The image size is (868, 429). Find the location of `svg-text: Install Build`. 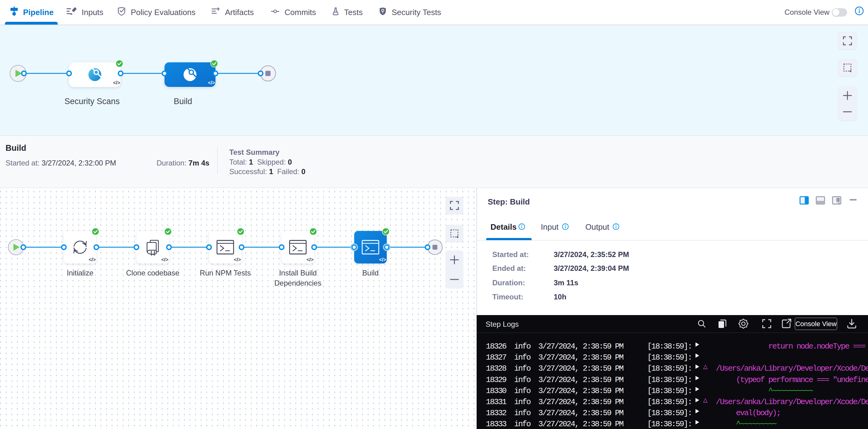

svg-text: Install Build is located at coordinates (298, 273).